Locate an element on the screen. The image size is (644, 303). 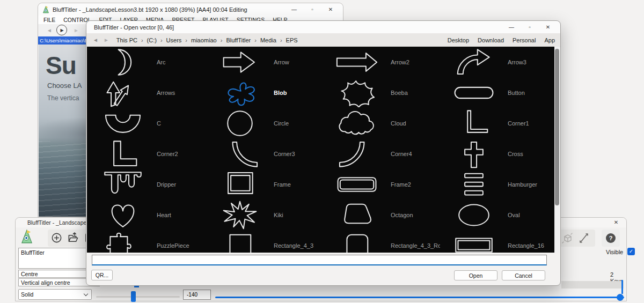
shape-item-corner2: Corner2 is located at coordinates (148, 153).